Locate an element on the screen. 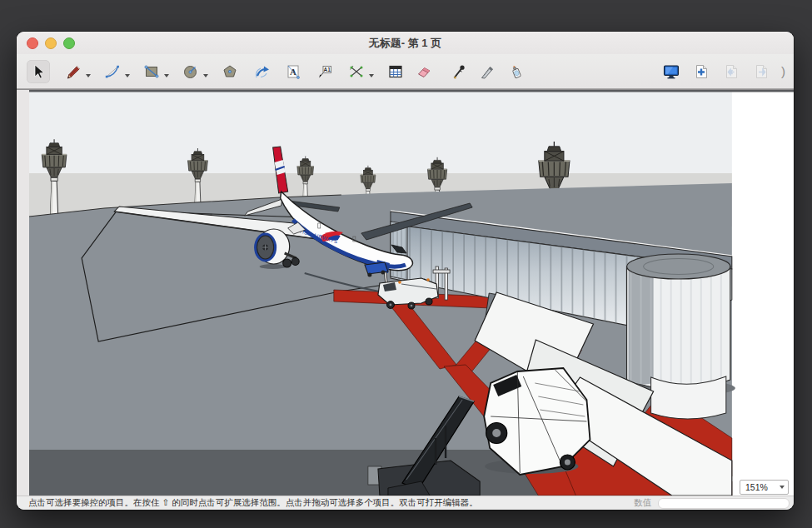  fullscreen-button is located at coordinates (69, 43).